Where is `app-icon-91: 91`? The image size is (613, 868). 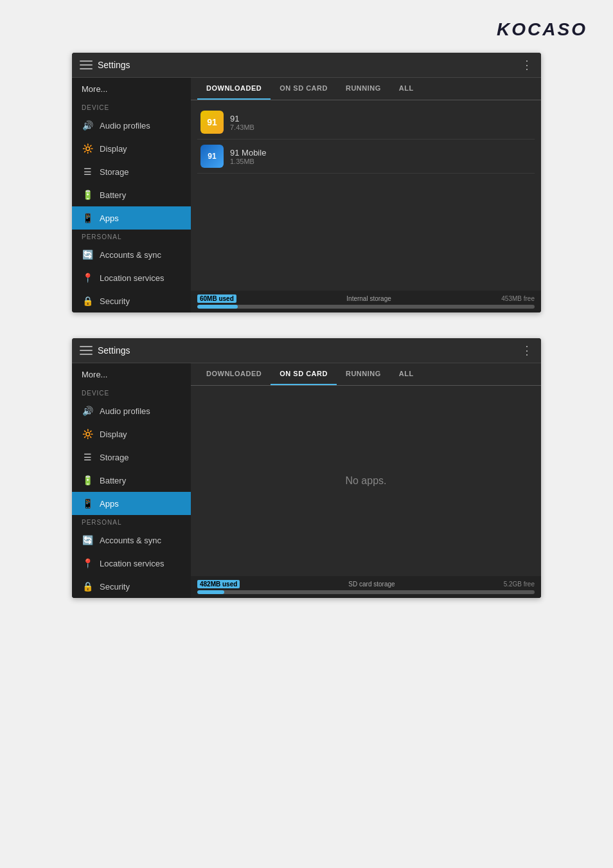 app-icon-91: 91 is located at coordinates (212, 122).